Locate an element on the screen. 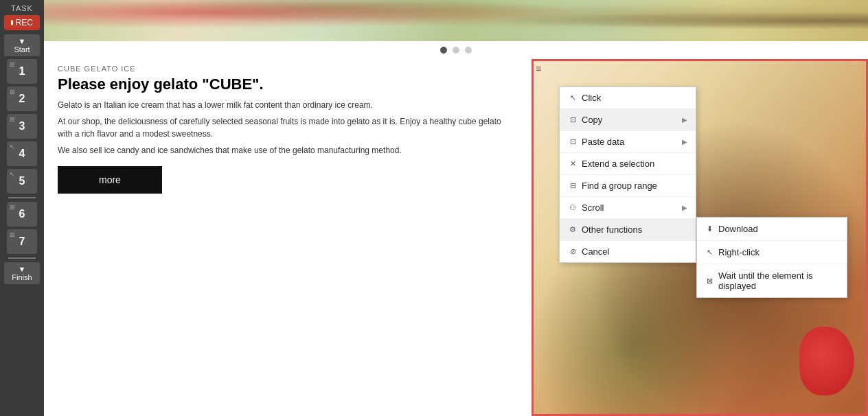 This screenshot has height=416, width=868. right-click-icon: ↖ is located at coordinates (710, 253).